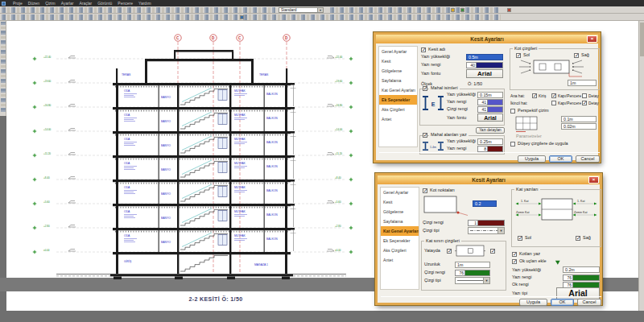 This screenshot has height=322, width=644. Describe the element at coordinates (18, 3) in the screenshot. I see `menu-item: Proje` at that location.